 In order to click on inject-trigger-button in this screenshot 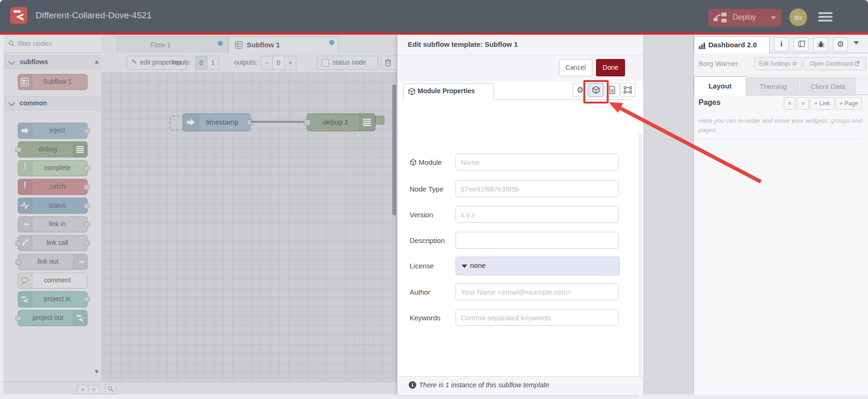, I will do `click(177, 123)`.